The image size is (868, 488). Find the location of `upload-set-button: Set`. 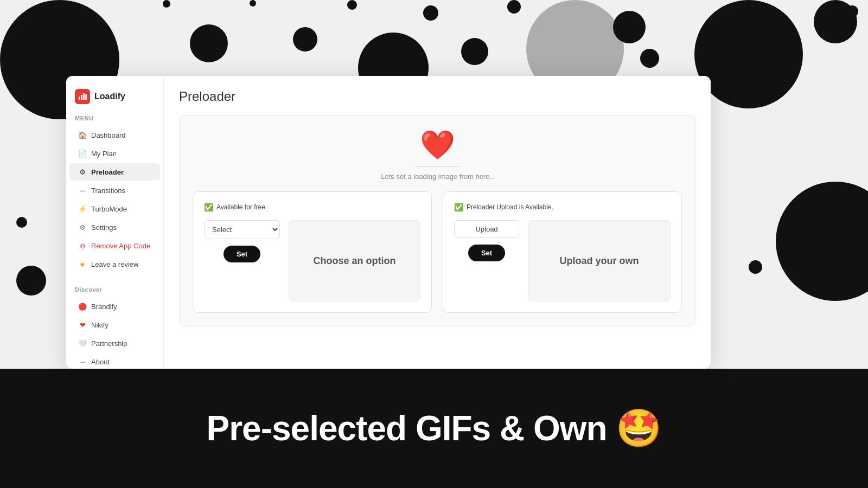

upload-set-button: Set is located at coordinates (487, 253).